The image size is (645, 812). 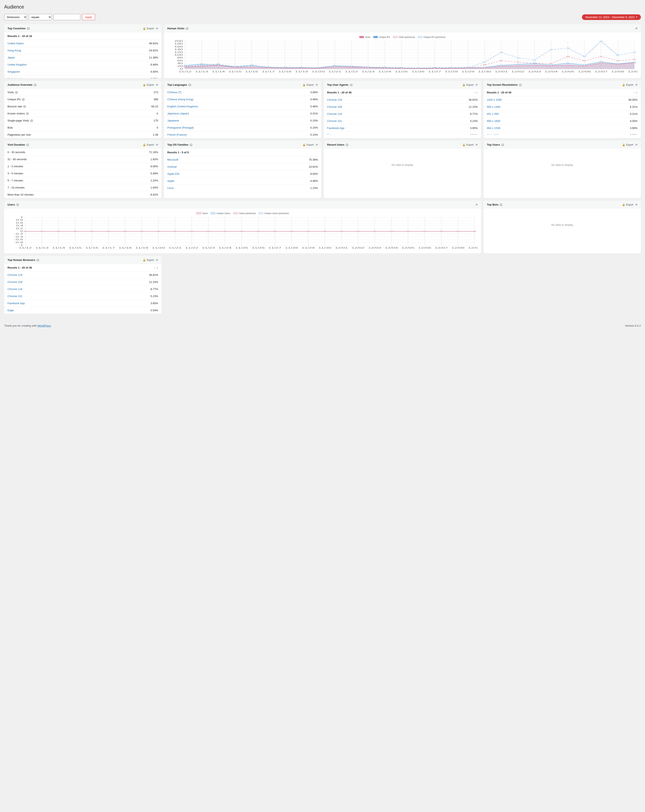 I want to click on filter-value-input, so click(x=67, y=17).